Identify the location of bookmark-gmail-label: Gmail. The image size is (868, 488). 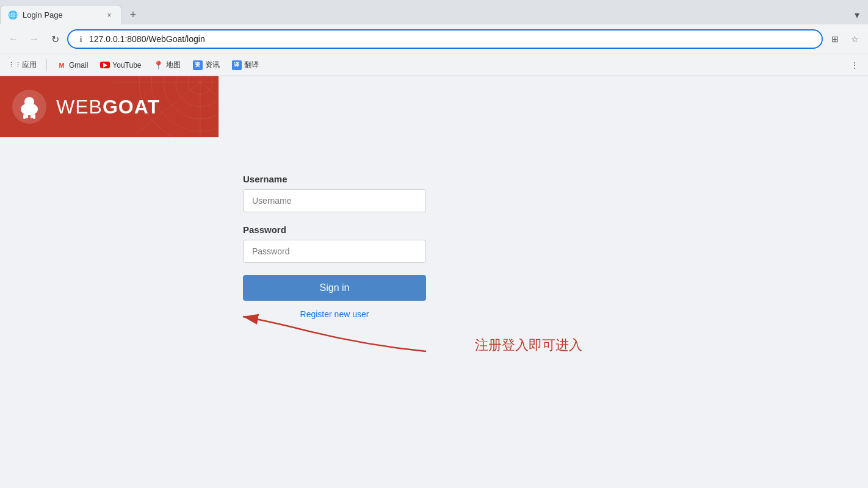
(78, 65).